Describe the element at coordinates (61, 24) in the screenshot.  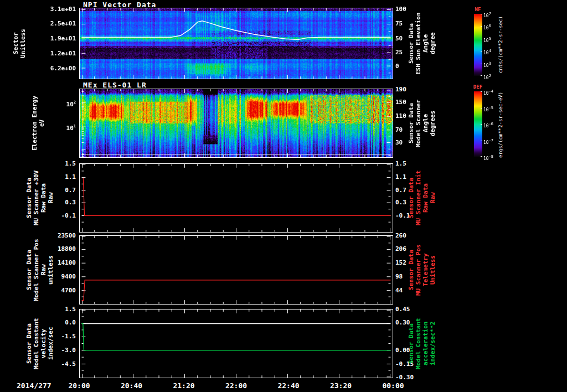
I see `y-tick-label-left: 2.5e+01` at that location.